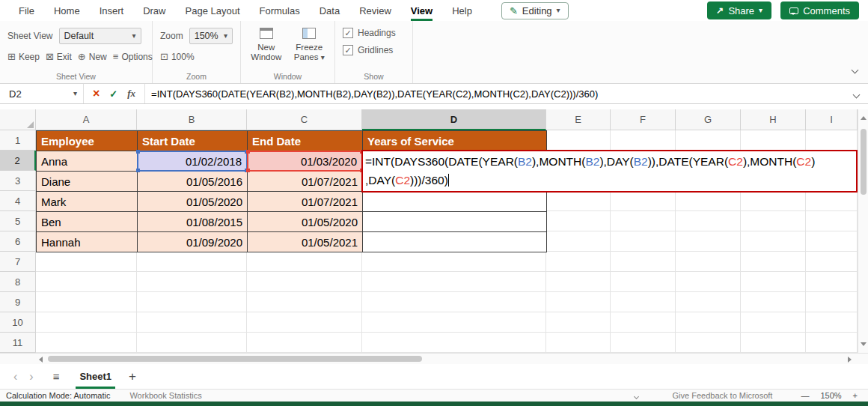  Describe the element at coordinates (29, 57) in the screenshot. I see `keep-label: Keep` at that location.